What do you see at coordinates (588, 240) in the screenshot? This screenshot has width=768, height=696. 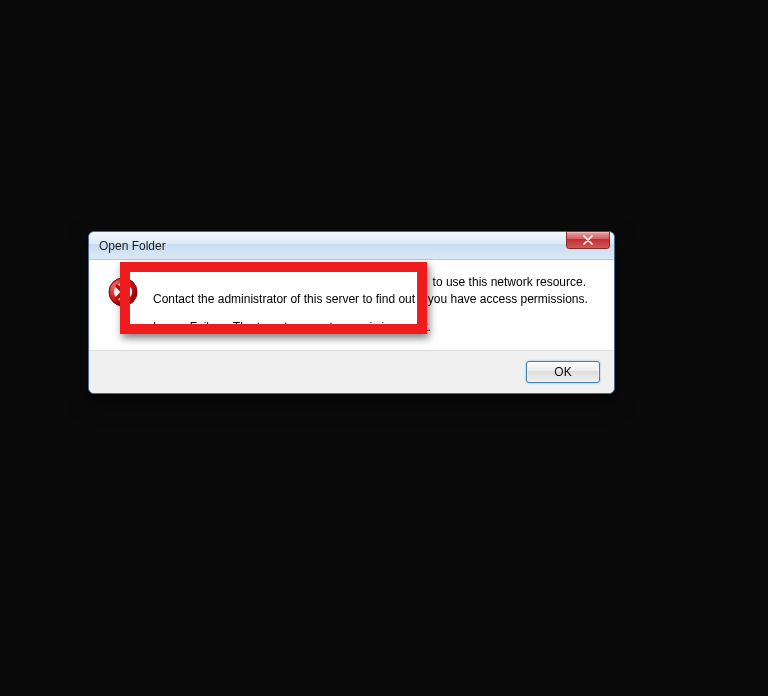 I see `close-button` at bounding box center [588, 240].